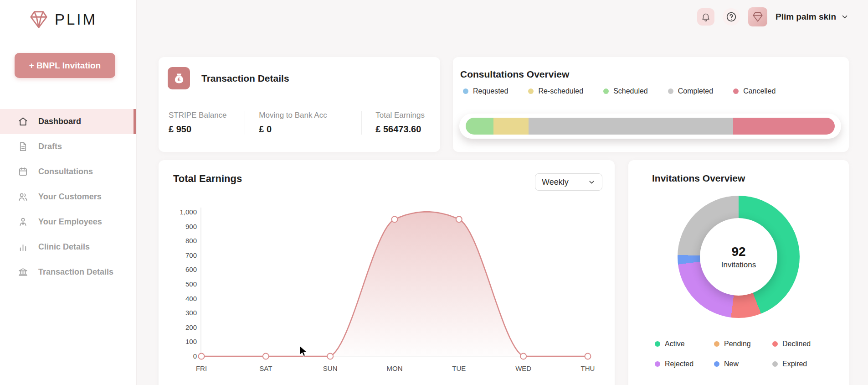  What do you see at coordinates (299, 104) in the screenshot?
I see `transaction-details-card: £ Transaction Details STRIPE Balance£ 95…` at bounding box center [299, 104].